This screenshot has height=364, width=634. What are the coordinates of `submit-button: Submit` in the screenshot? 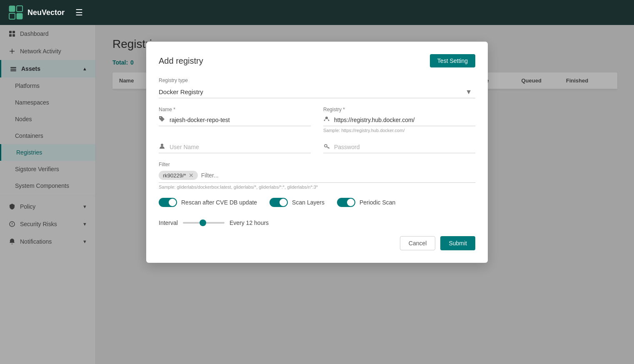 It's located at (458, 243).